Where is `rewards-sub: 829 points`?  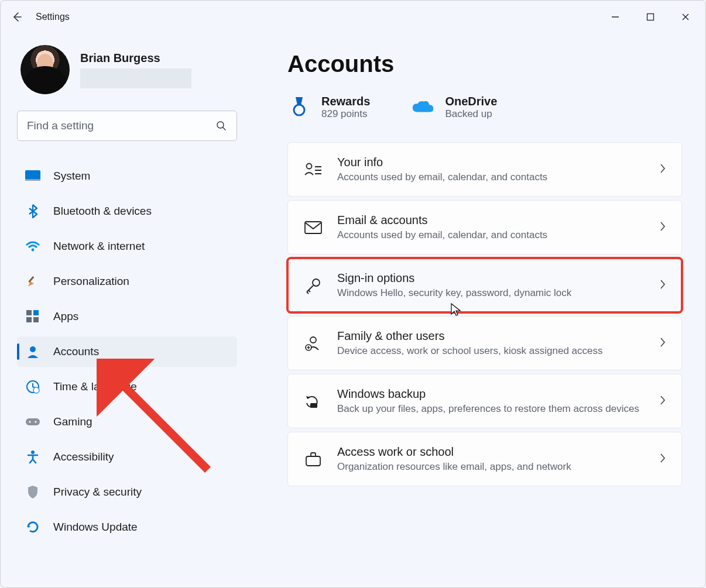
rewards-sub: 829 points is located at coordinates (345, 114).